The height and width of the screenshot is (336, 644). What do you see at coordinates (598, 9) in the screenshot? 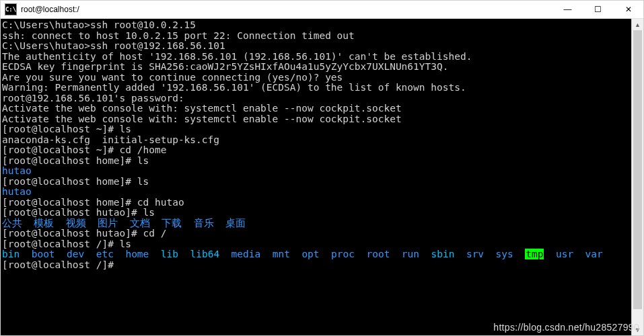
I see `maximize-button: ☐` at bounding box center [598, 9].